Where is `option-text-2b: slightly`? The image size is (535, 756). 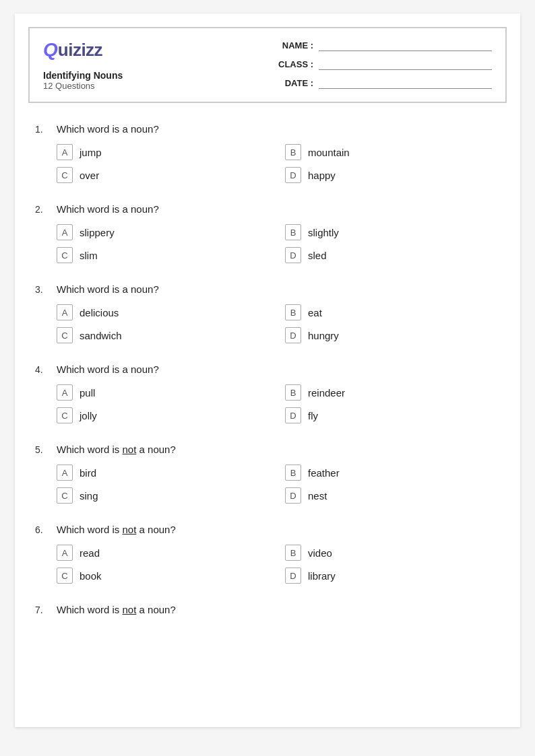
option-text-2b: slightly is located at coordinates (323, 233).